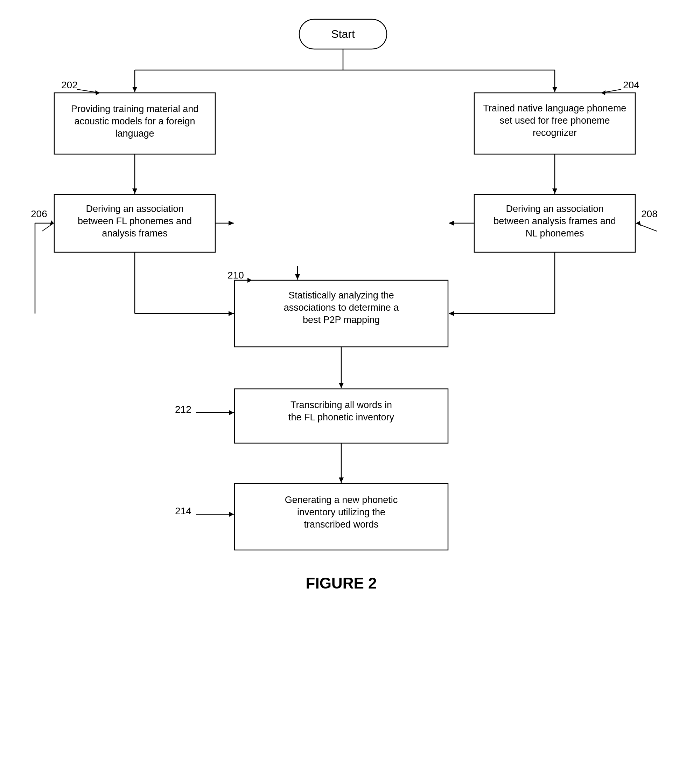  I want to click on svg-text: acoustic models for a foreign, so click(135, 121).